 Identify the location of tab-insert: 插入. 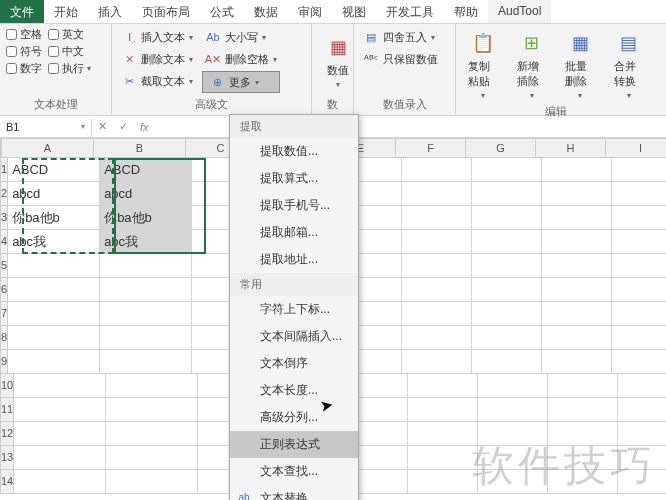
(110, 12).